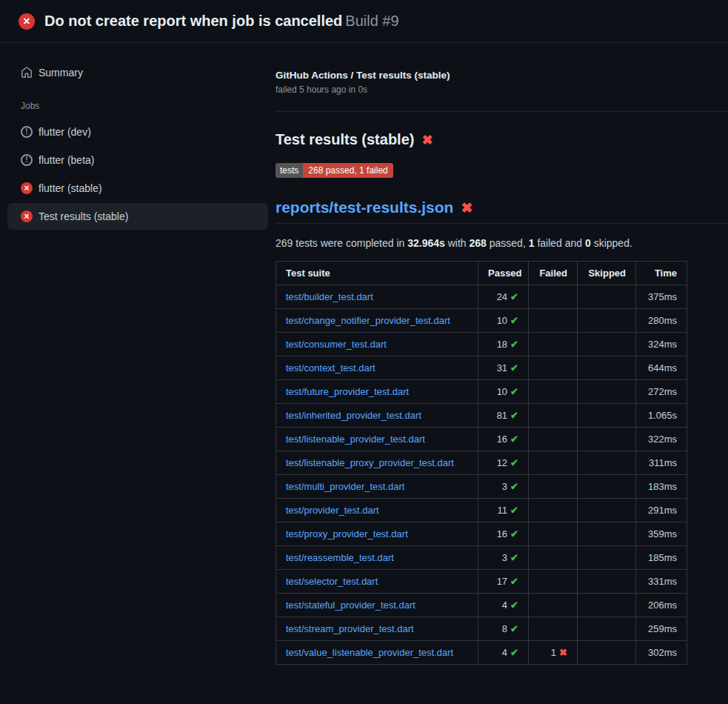 This screenshot has height=704, width=728. Describe the element at coordinates (504, 534) in the screenshot. I see `passed-cell: 16✔` at that location.